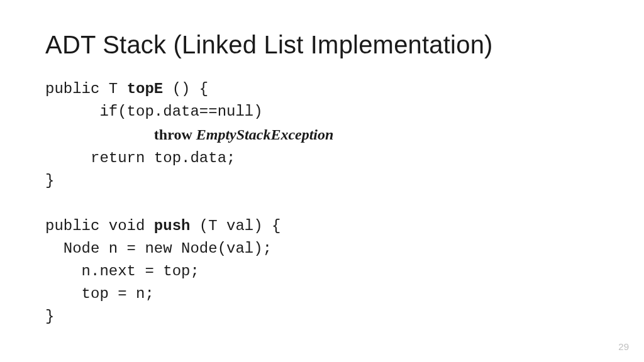  What do you see at coordinates (158, 249) in the screenshot?
I see `code-line: Node n = new Node(val);` at bounding box center [158, 249].